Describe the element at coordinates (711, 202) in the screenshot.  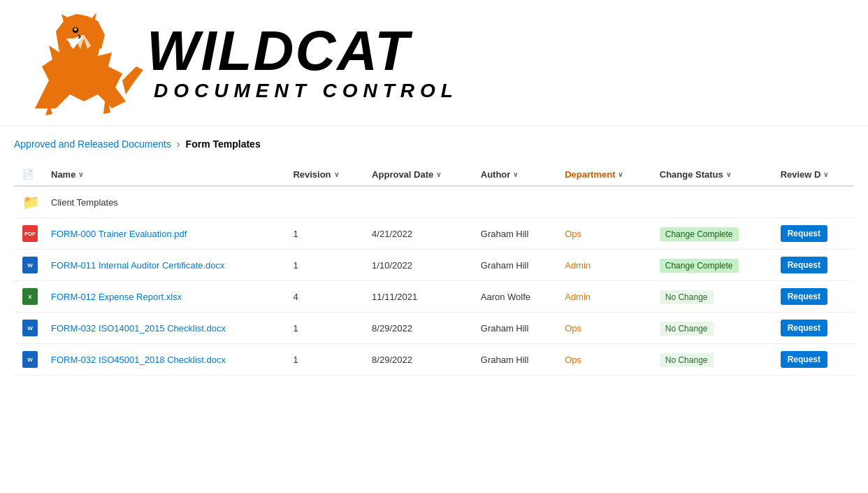
I see `change-status` at that location.